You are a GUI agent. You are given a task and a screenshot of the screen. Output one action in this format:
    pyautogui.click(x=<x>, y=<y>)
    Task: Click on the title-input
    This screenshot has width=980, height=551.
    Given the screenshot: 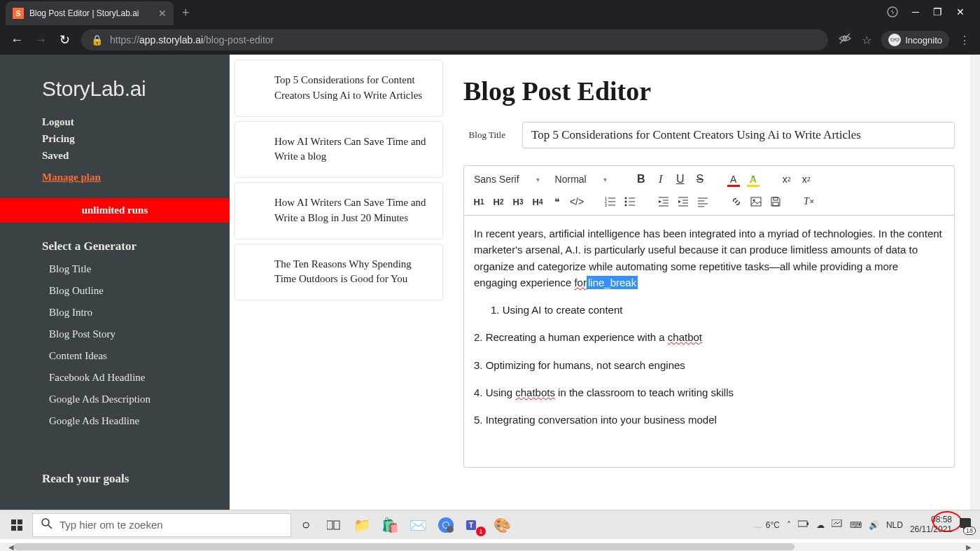 What is the action you would take?
    pyautogui.click(x=738, y=135)
    